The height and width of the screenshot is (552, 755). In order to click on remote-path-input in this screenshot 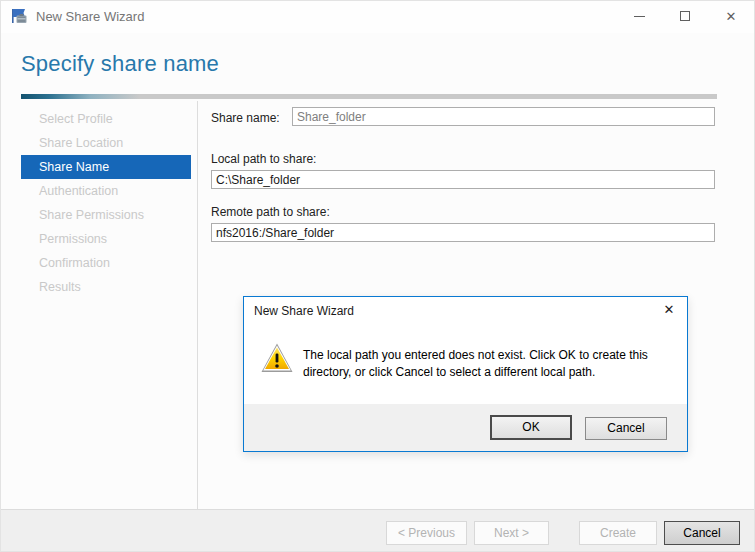, I will do `click(463, 232)`.